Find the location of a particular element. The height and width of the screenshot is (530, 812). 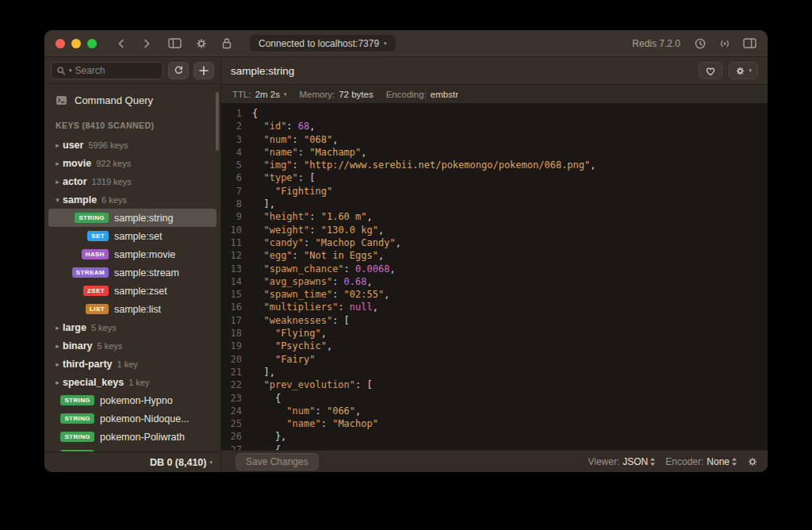

traffic-lights is located at coordinates (76, 44).